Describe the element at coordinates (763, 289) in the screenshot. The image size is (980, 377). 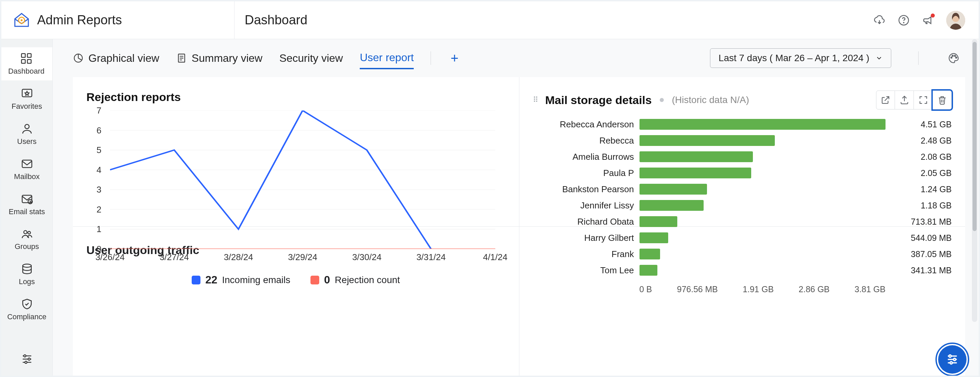
I see `x-axis: 0 B976.56 MB1.91 GB2.86 GB3.81 GB` at that location.